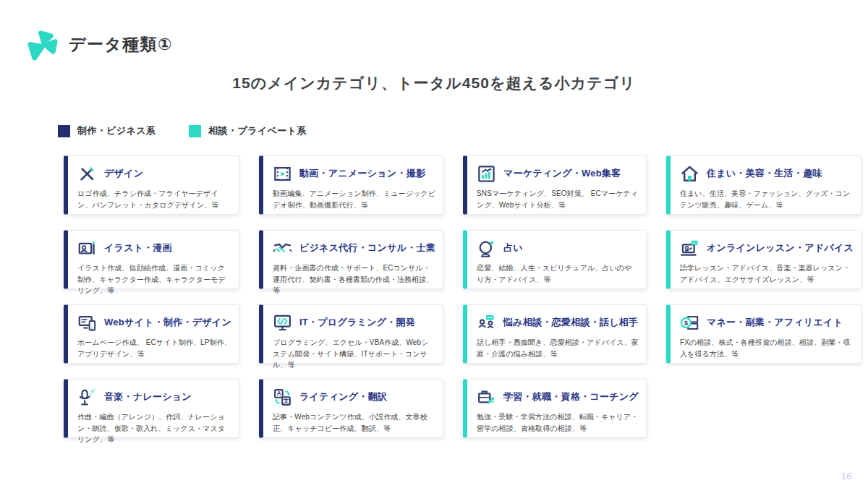 Image resolution: width=868 pixels, height=488 pixels. Describe the element at coordinates (514, 248) in the screenshot. I see `category-title: 占い` at that location.